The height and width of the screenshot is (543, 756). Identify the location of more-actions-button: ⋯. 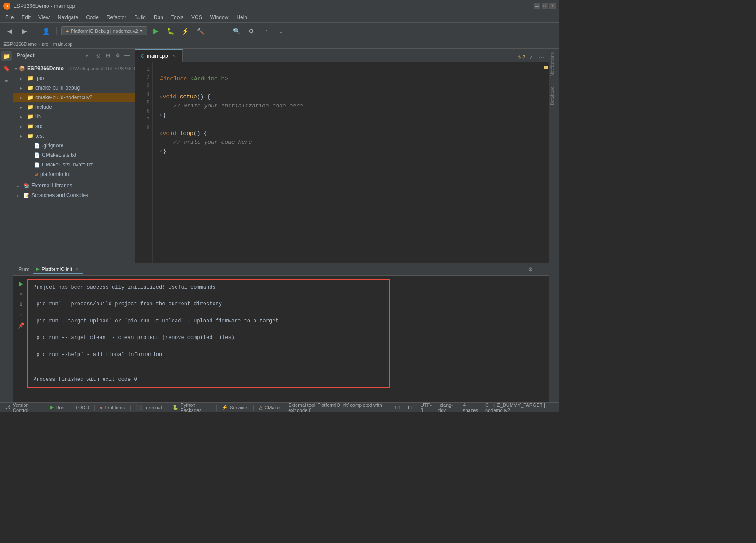
(215, 31).